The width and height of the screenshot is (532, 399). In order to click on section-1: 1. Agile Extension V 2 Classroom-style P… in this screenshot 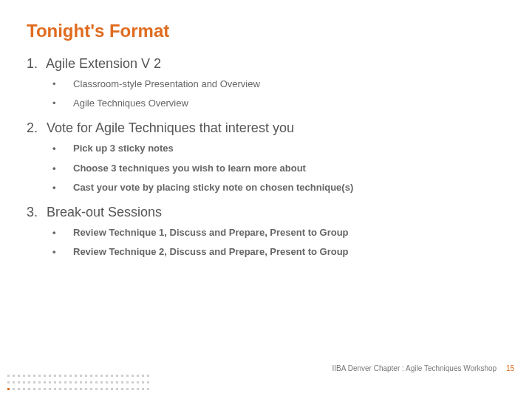, I will do `click(266, 83)`.